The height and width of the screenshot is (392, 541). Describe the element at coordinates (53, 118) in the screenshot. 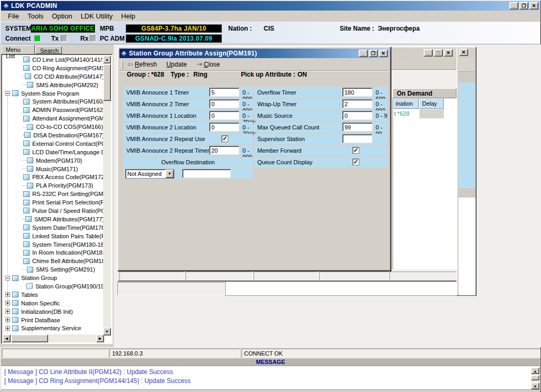

I see `tree-item: Attendant Assignment(PGM` at that location.